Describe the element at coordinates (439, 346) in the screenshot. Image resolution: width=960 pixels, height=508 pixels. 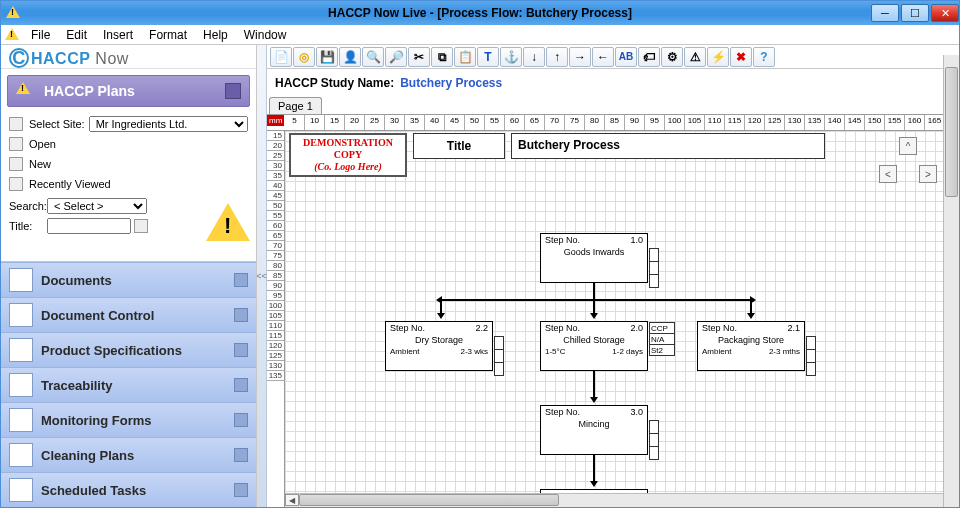
I see `step-2-2: Step No.2.2 Dry Storage Ambient2-3 wks` at that location.